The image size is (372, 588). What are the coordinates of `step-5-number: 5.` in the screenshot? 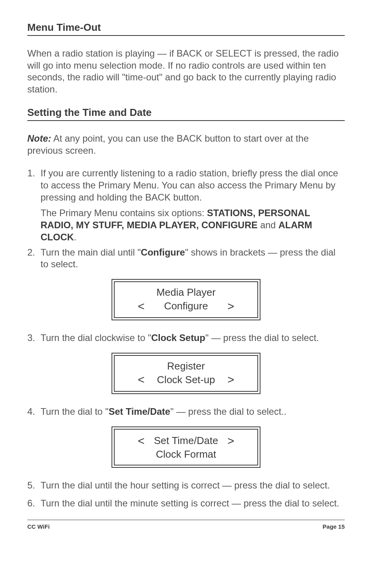 It's located at (34, 485).